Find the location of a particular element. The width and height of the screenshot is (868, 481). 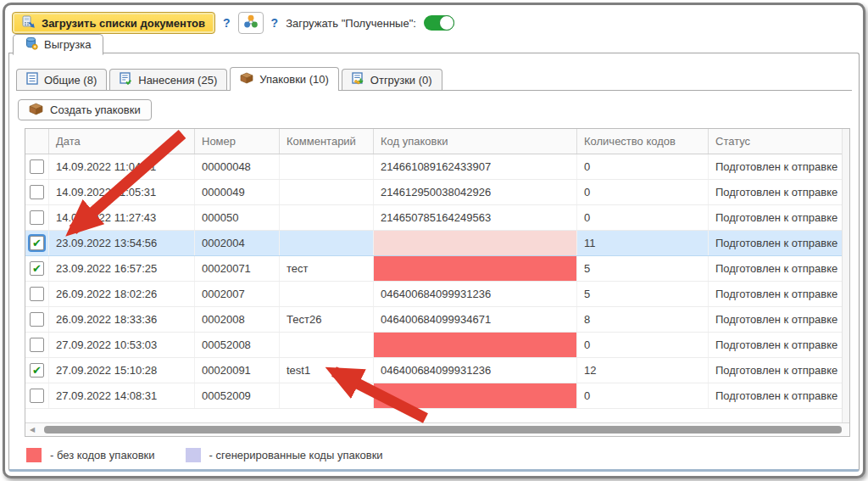

table-row: 14.09.2022 11:27:43 000050 2146507851642… is located at coordinates (437, 218).